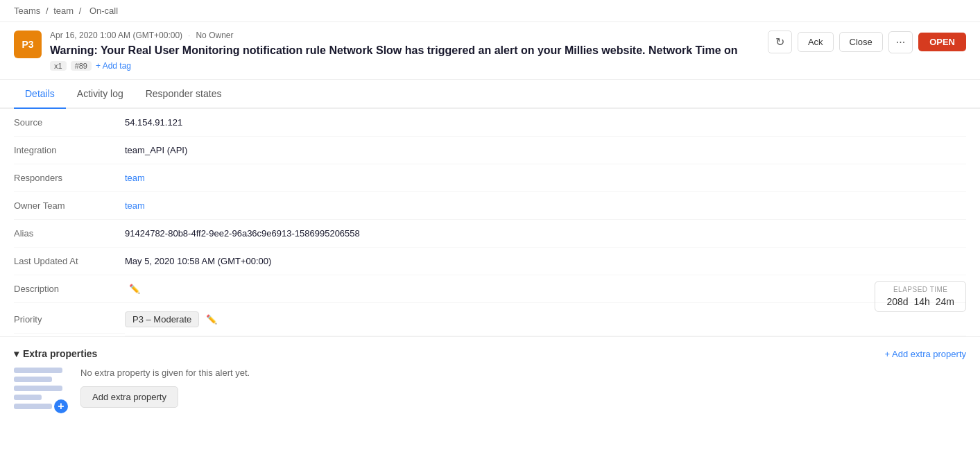 This screenshot has width=980, height=457. I want to click on priority-badge: P3, so click(28, 44).